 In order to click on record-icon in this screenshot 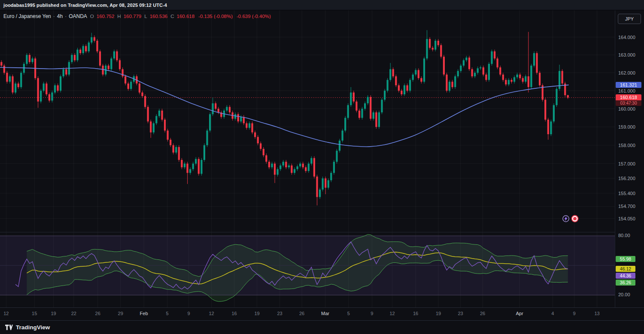, I will do `click(575, 219)`.